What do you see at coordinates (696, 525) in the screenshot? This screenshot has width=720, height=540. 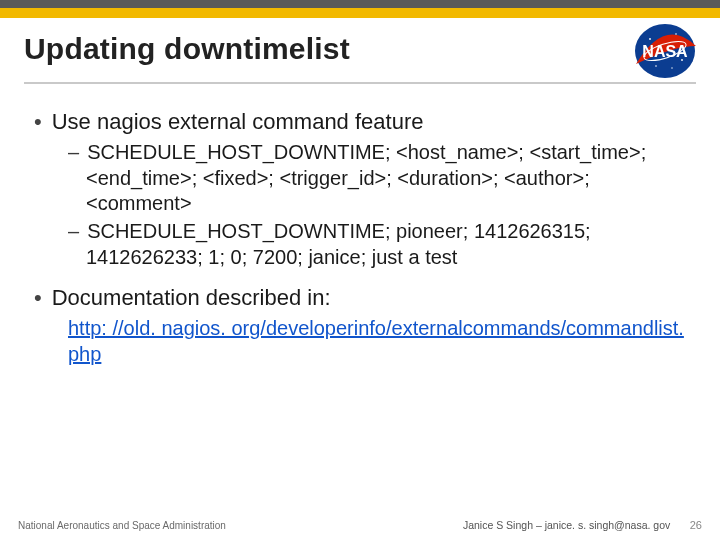 I see `page-number: 26` at bounding box center [696, 525].